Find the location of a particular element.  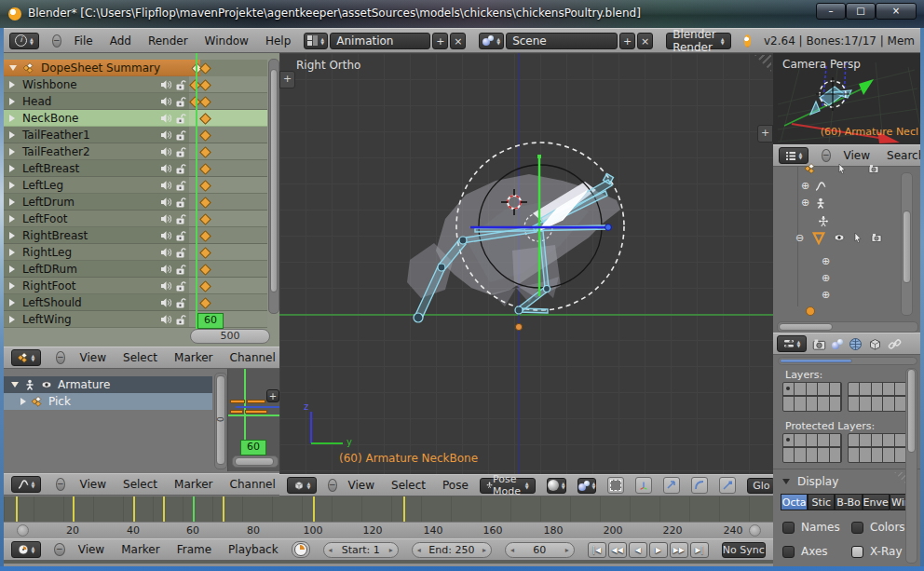

camera-render-icon is located at coordinates (876, 238).